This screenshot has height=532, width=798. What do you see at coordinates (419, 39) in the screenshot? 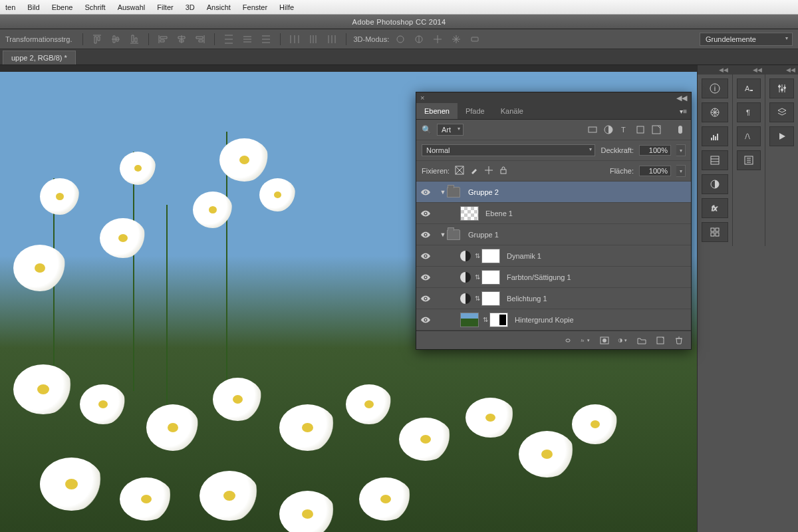
I see `3d-roll-icon` at bounding box center [419, 39].